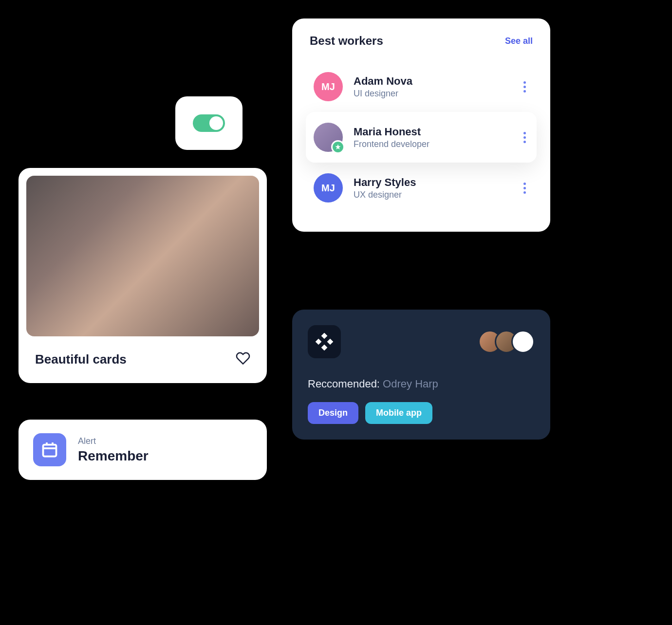 This screenshot has height=625, width=672. What do you see at coordinates (243, 359) in the screenshot?
I see `heart-icon` at bounding box center [243, 359].